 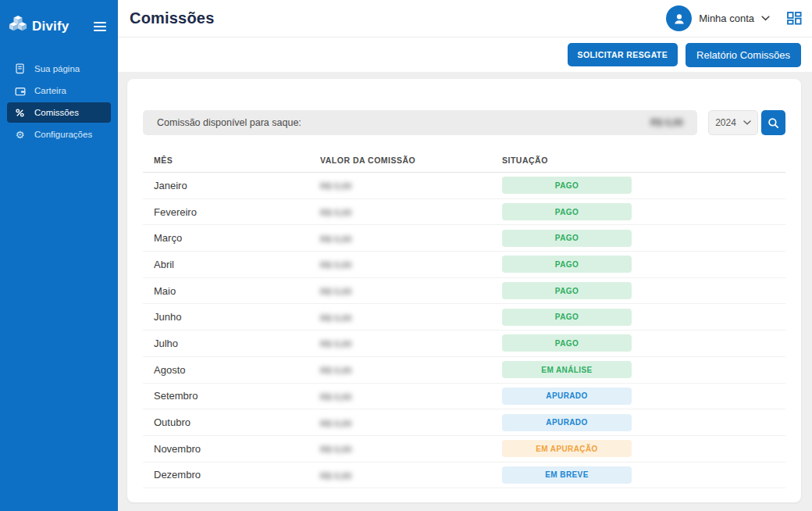 I want to click on status-cell: EM ANÁLISE, so click(x=643, y=370).